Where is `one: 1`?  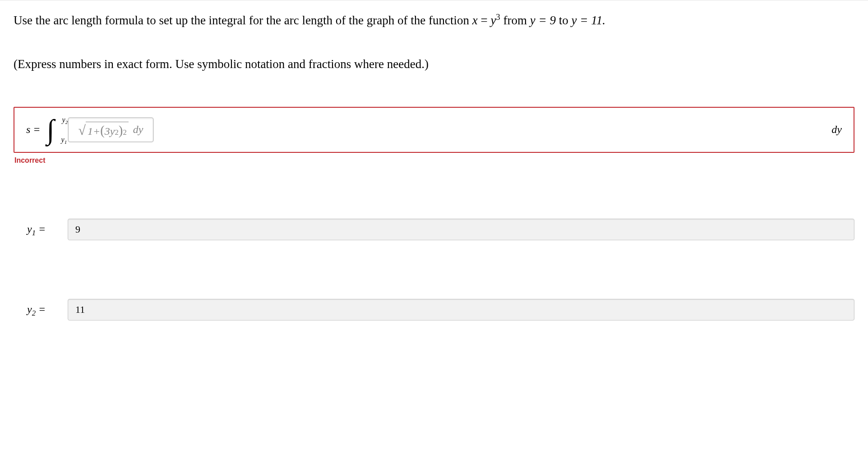
one: 1 is located at coordinates (90, 132).